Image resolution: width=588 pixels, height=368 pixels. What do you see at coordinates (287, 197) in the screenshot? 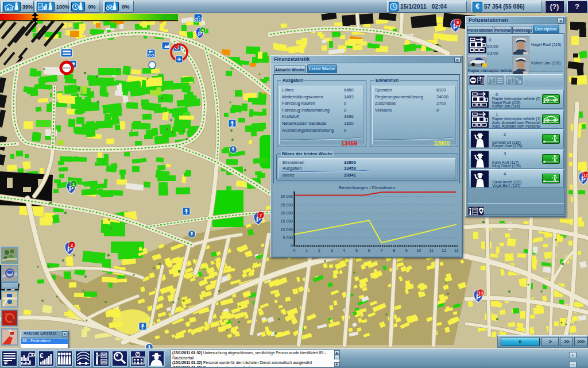
I see `svg-text: 30 000` at bounding box center [287, 197].